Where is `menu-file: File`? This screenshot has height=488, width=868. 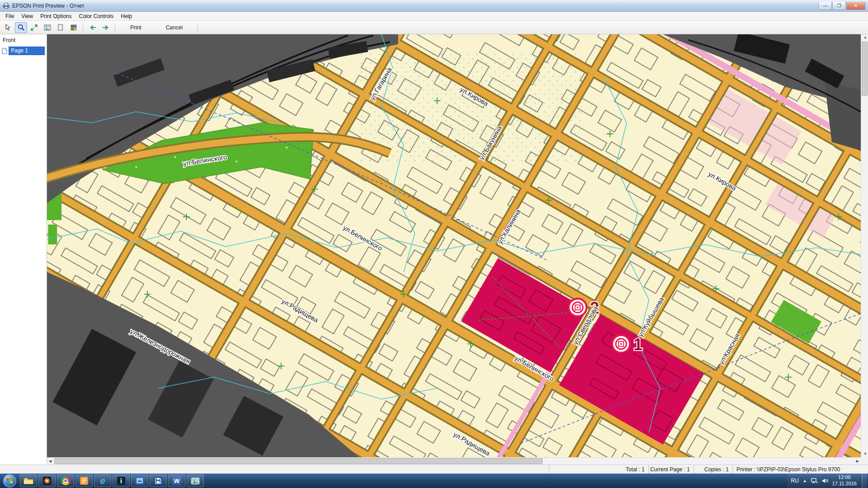 menu-file: File is located at coordinates (10, 16).